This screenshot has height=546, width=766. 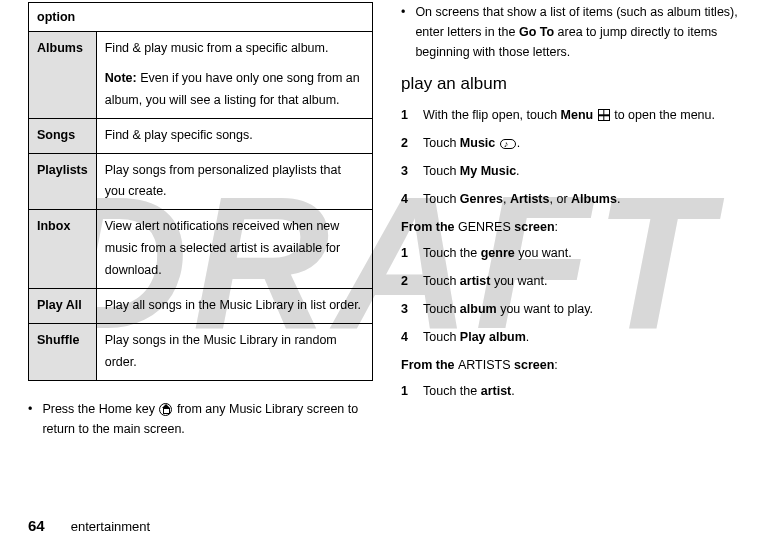 What do you see at coordinates (485, 281) in the screenshot?
I see `step-b2: Touch artist you want.` at bounding box center [485, 281].